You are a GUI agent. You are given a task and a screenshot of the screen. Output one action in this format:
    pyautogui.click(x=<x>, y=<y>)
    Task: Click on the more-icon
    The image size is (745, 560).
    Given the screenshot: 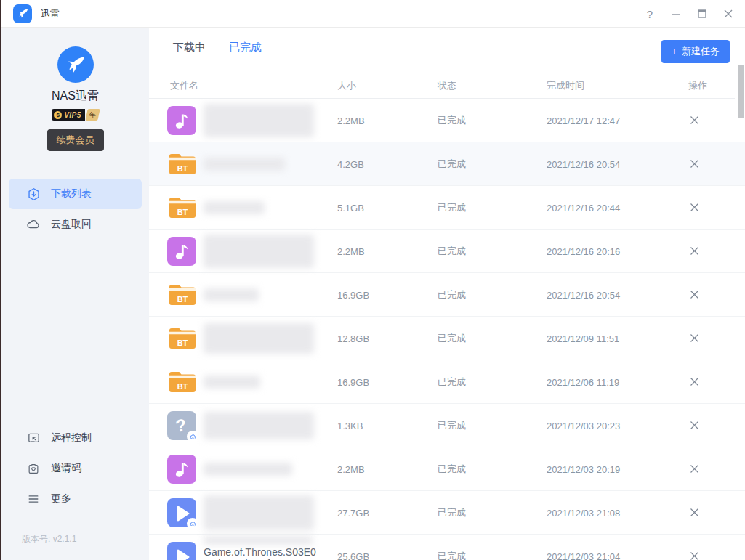 What is the action you would take?
    pyautogui.click(x=33, y=499)
    